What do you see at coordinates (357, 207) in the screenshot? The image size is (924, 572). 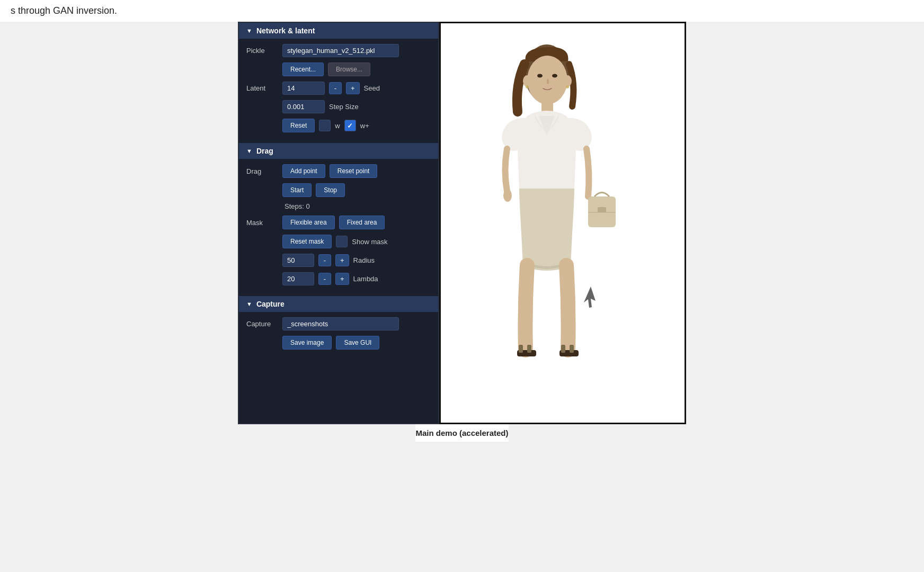 I see `steps-row: Steps: 0` at bounding box center [357, 207].